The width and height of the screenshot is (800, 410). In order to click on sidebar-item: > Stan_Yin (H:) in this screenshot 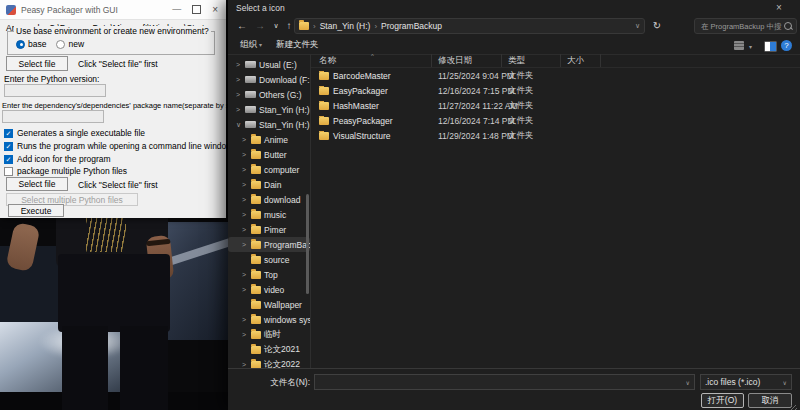, I will do `click(269, 110)`.